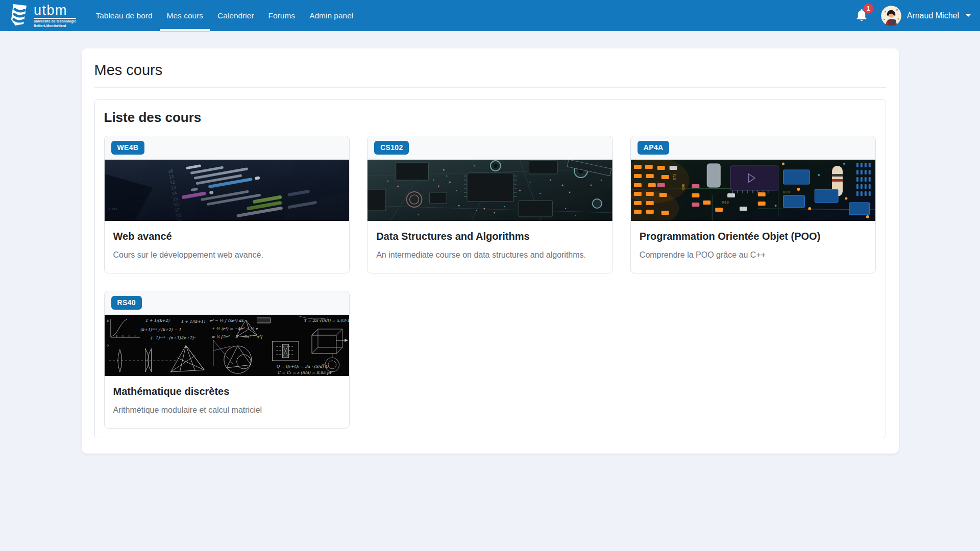 The width and height of the screenshot is (980, 551). I want to click on dark-circuit-board-image, so click(490, 190).